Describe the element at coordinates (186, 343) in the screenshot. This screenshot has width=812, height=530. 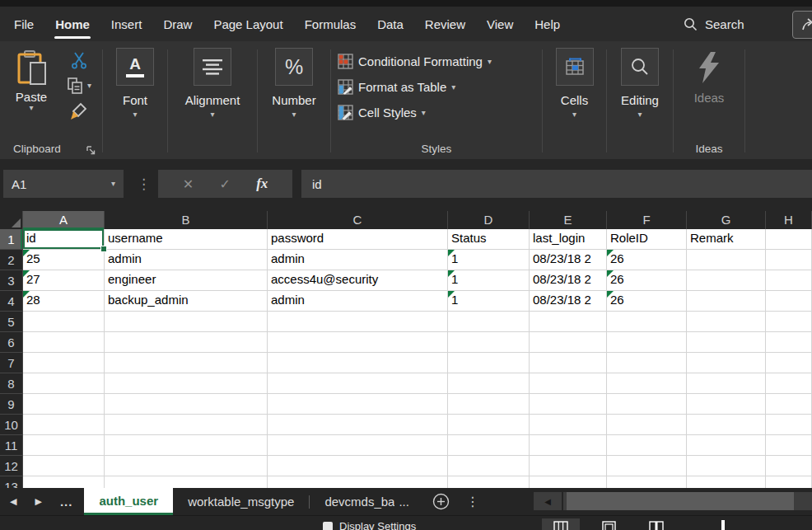
I see `cell-B6` at that location.